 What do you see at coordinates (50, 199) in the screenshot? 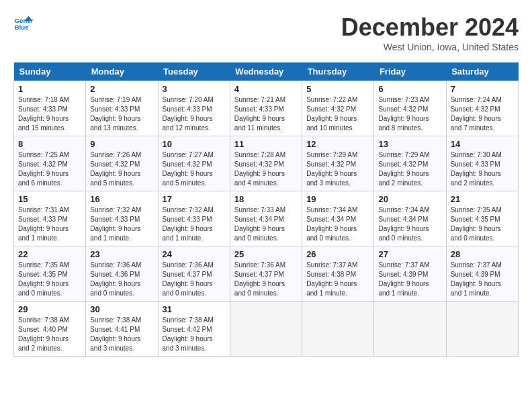
I see `day-number: 15` at bounding box center [50, 199].